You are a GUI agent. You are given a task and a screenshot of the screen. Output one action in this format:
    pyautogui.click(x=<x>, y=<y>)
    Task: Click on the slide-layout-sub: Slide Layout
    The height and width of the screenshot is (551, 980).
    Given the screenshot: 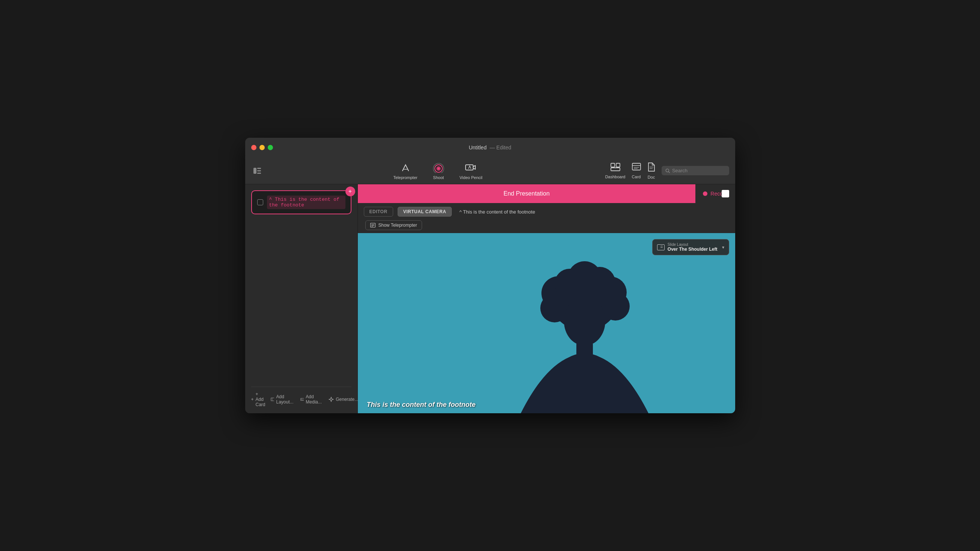 What is the action you would take?
    pyautogui.click(x=692, y=245)
    